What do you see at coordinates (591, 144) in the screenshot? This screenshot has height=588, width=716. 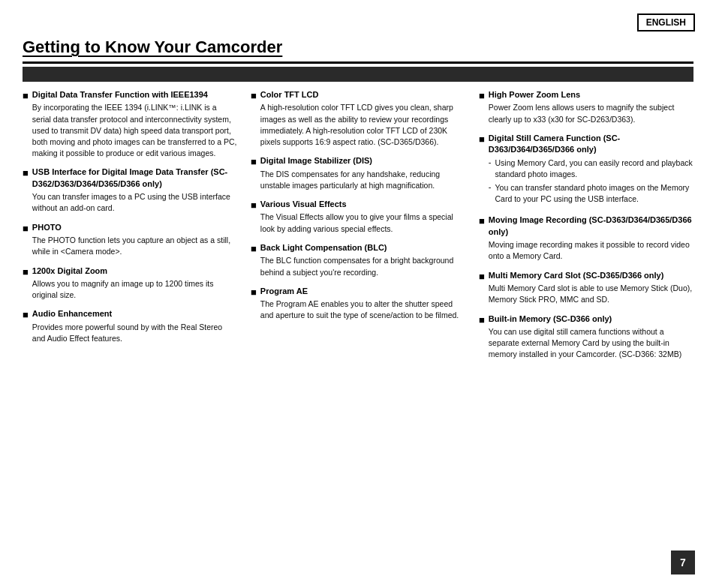 I see `feature-title-digital-still: Digital Still Camera Function (SC-D363/D…` at bounding box center [591, 144].